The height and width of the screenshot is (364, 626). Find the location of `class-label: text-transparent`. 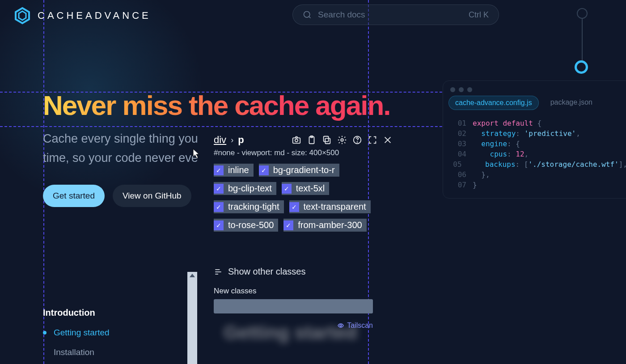

class-label: text-transparent is located at coordinates (335, 207).